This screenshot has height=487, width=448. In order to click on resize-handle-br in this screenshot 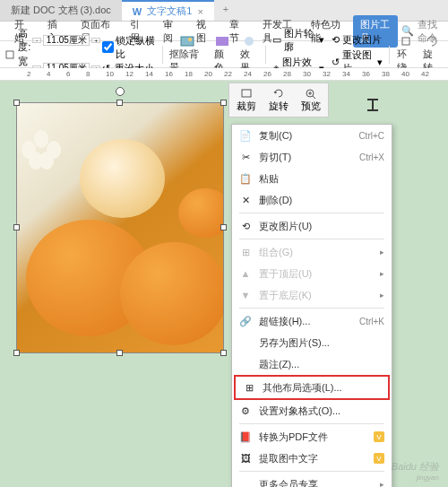, I will do `click(224, 353)`.